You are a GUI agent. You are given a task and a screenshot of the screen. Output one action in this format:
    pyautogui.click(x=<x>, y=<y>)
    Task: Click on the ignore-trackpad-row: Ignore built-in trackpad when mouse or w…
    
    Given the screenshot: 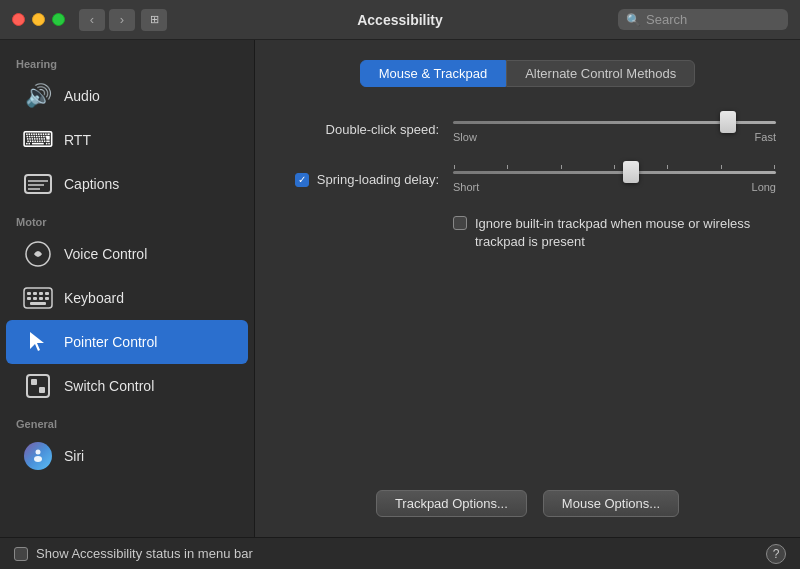 What is the action you would take?
    pyautogui.click(x=614, y=233)
    